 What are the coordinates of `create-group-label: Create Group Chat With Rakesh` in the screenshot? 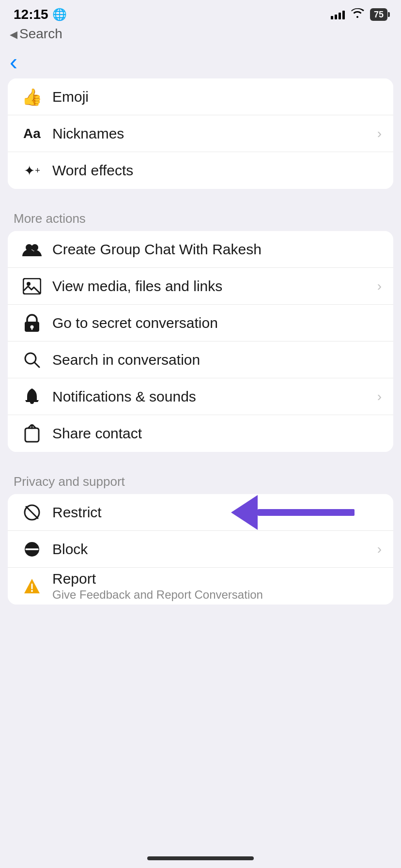 It's located at (157, 249).